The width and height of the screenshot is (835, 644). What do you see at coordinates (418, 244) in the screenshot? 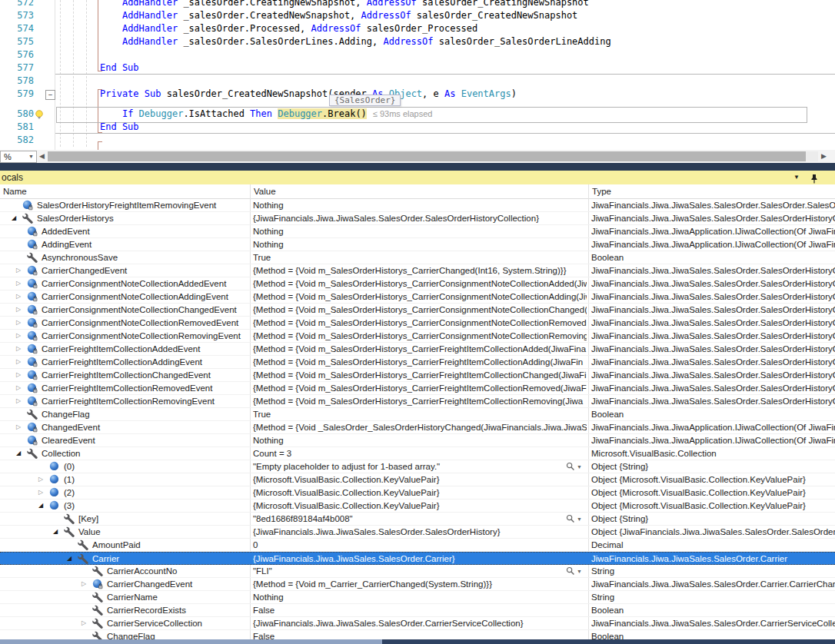
I see `locals-table-row: AddingEventNothingJiwaFinancials.Jiwa.Ji…` at bounding box center [418, 244].